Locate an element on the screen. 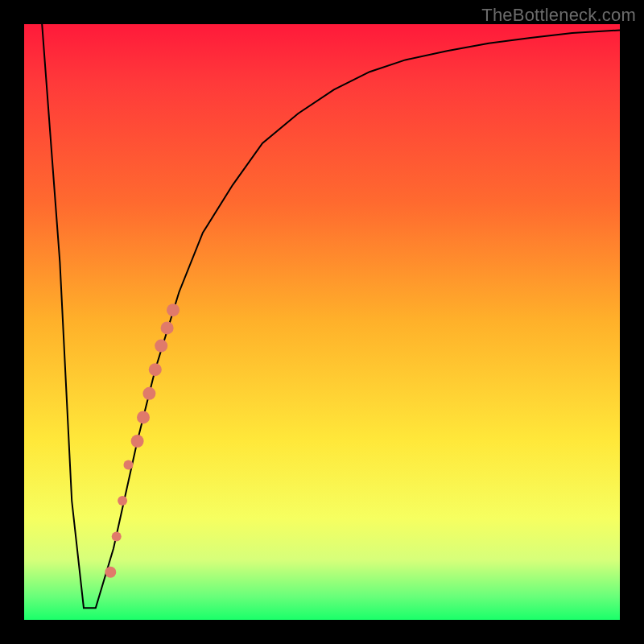 This screenshot has width=644, height=644. highlight-markers is located at coordinates (142, 441).